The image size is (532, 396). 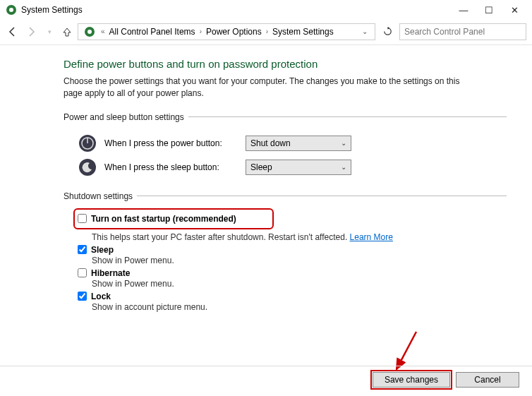 What do you see at coordinates (489, 10) in the screenshot?
I see `maximize-button: ☐` at bounding box center [489, 10].